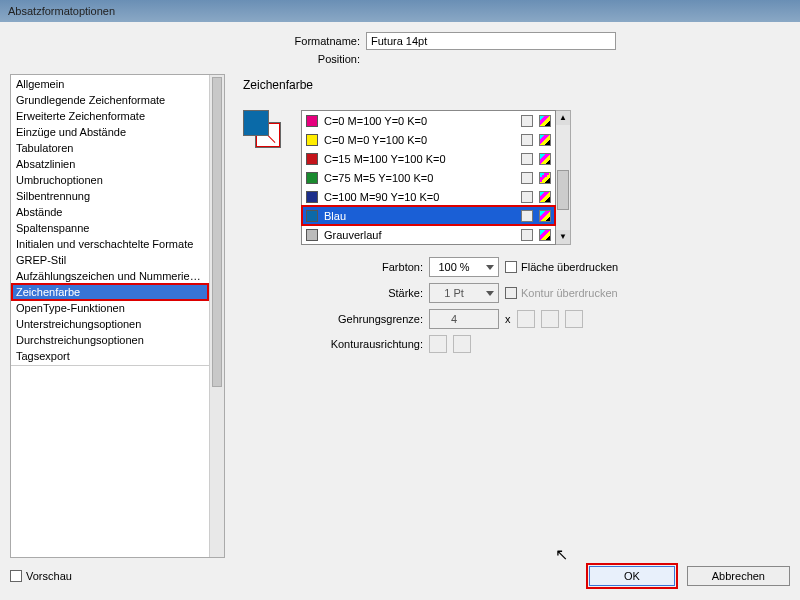  Describe the element at coordinates (363, 293) in the screenshot. I see `stroke-label: Stärke:` at that location.